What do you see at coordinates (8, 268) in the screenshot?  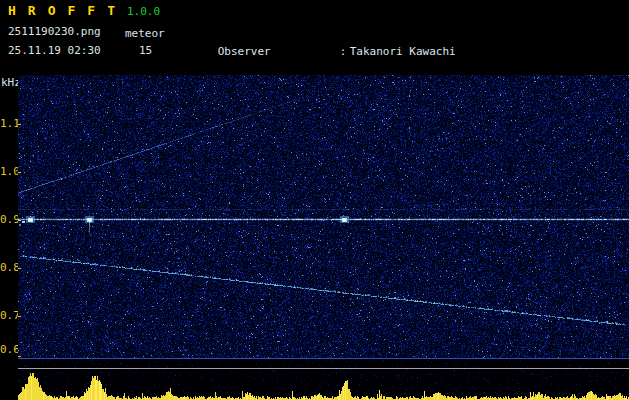 I see `freq-label: 0.8` at bounding box center [8, 268].